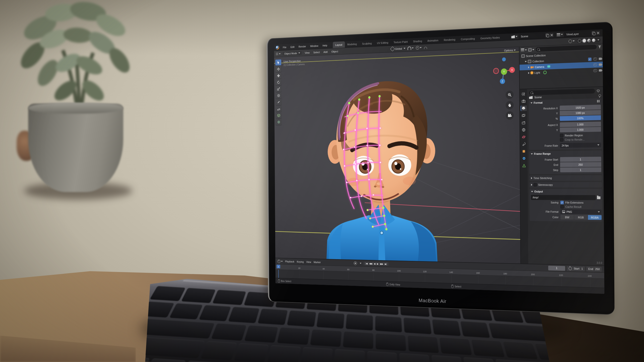  What do you see at coordinates (325, 45) in the screenshot?
I see `menu-help: Help` at bounding box center [325, 45].